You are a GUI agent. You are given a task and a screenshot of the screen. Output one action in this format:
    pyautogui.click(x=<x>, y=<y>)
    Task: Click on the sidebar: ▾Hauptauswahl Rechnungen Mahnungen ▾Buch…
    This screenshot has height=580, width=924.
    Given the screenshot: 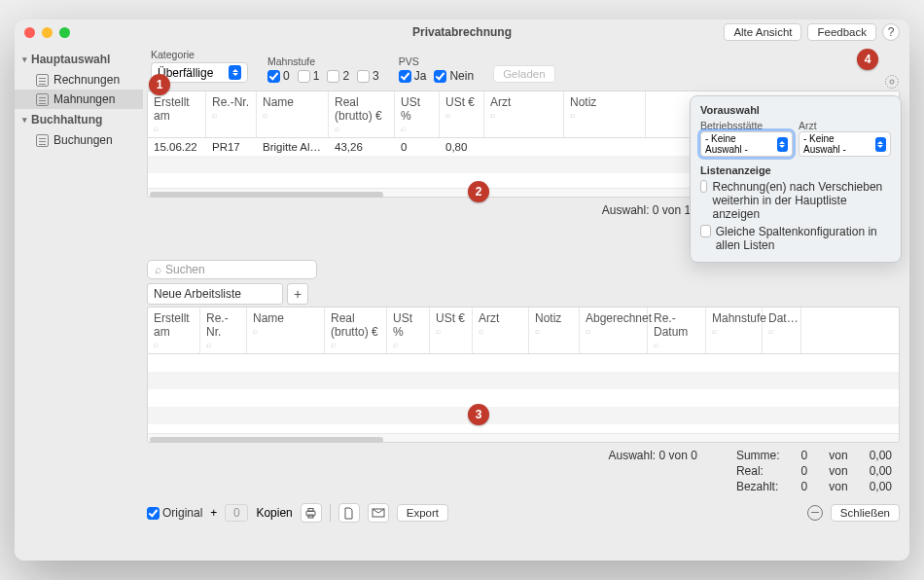 What is the action you would take?
    pyautogui.click(x=79, y=303)
    